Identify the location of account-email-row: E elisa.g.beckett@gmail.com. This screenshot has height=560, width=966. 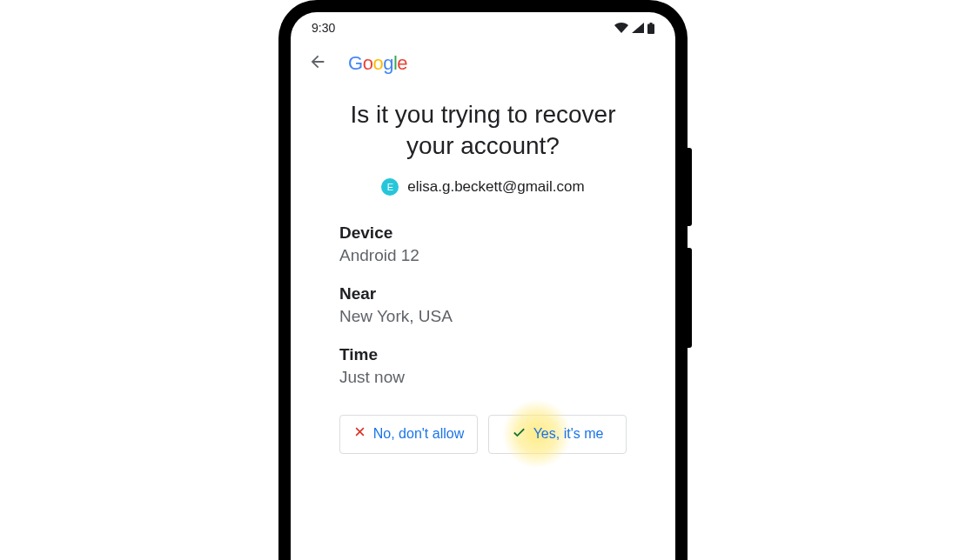
(483, 187).